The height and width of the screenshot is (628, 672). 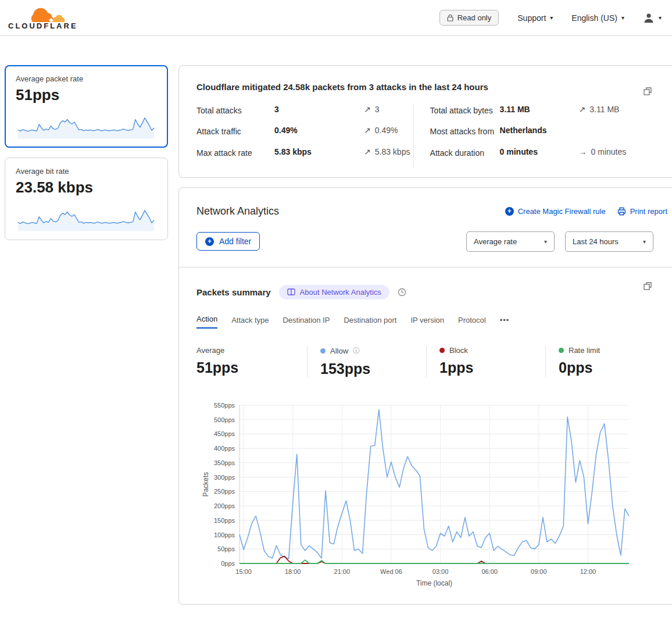 What do you see at coordinates (463, 153) in the screenshot?
I see `summary-row-label: Attack duration` at bounding box center [463, 153].